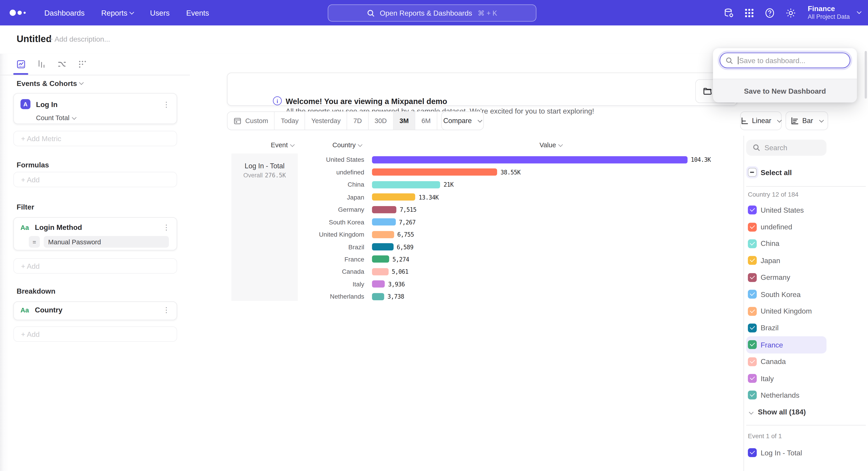 The height and width of the screenshot is (471, 868). Describe the element at coordinates (427, 121) in the screenshot. I see `range-6m: 6M` at that location.